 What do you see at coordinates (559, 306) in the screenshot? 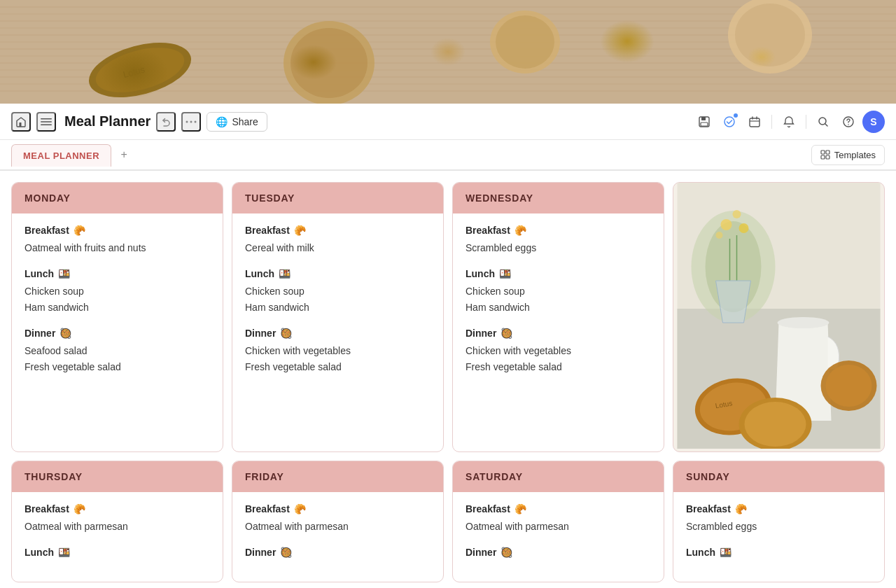
I see `day-body-wednesday: Breakfast 🥐 Scrambled eggs Lunch 🍱 Chick…` at bounding box center [559, 306].